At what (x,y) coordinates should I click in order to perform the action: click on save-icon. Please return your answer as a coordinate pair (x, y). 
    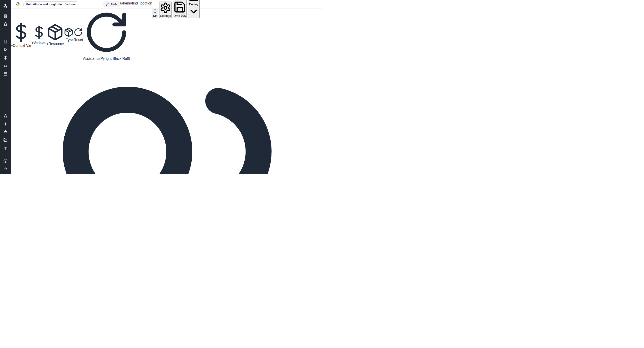
    Looking at the image, I should click on (194, 1).